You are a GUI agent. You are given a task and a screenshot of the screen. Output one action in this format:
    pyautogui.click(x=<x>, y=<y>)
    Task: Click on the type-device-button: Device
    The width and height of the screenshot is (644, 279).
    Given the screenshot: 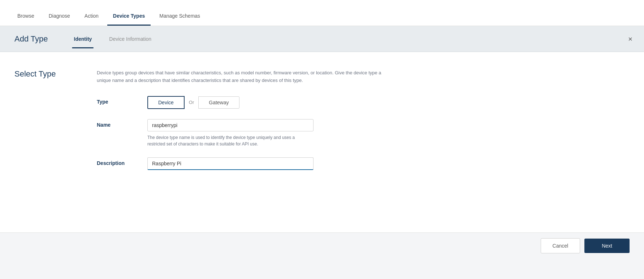 What is the action you would take?
    pyautogui.click(x=166, y=103)
    